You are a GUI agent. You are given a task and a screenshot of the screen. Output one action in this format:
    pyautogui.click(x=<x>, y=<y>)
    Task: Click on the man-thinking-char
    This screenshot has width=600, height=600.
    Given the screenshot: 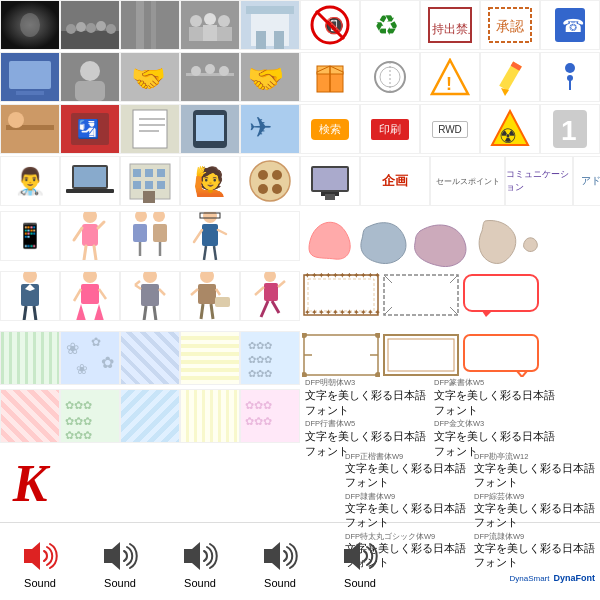 What is the action you would take?
    pyautogui.click(x=150, y=296)
    